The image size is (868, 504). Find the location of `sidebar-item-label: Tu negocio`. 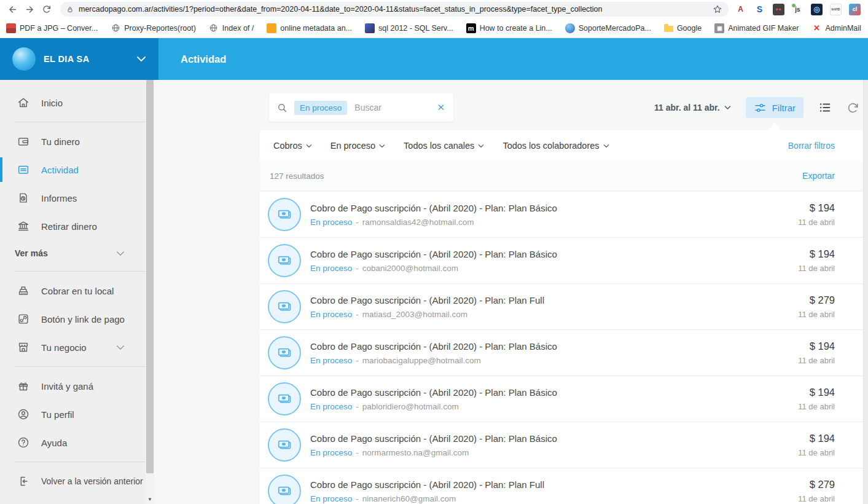

sidebar-item-label: Tu negocio is located at coordinates (64, 348).